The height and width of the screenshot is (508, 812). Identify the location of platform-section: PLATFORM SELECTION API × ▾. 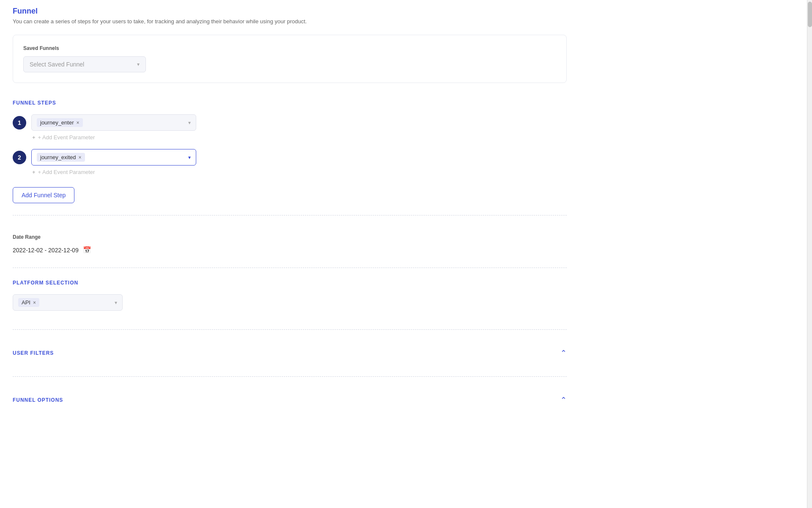
(290, 299).